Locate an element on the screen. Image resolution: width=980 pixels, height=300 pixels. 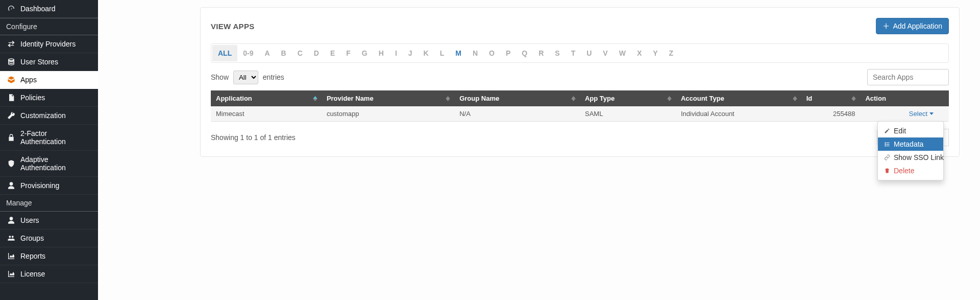
dropdown-item-edit: Edit is located at coordinates (911, 131).